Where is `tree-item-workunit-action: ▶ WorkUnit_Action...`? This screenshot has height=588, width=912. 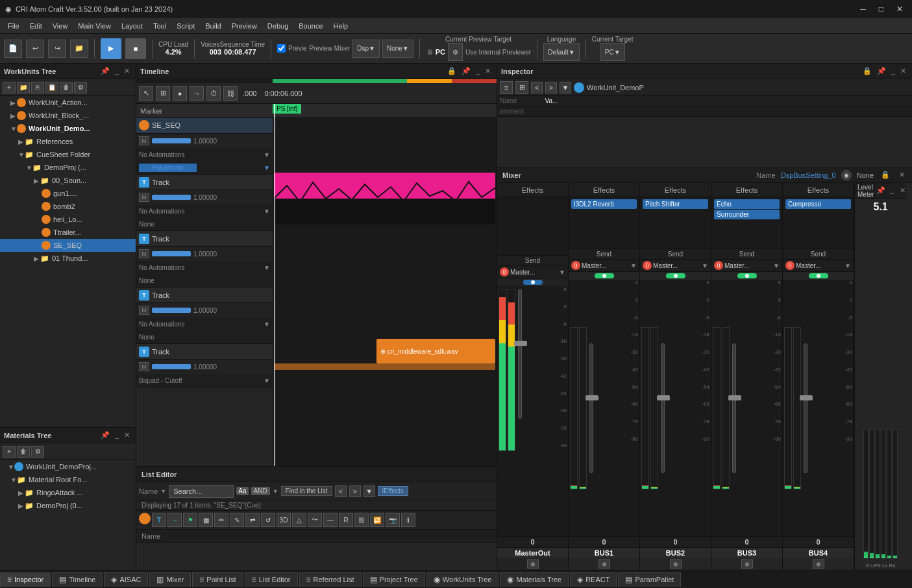 tree-item-workunit-action: ▶ WorkUnit_Action... is located at coordinates (68, 103).